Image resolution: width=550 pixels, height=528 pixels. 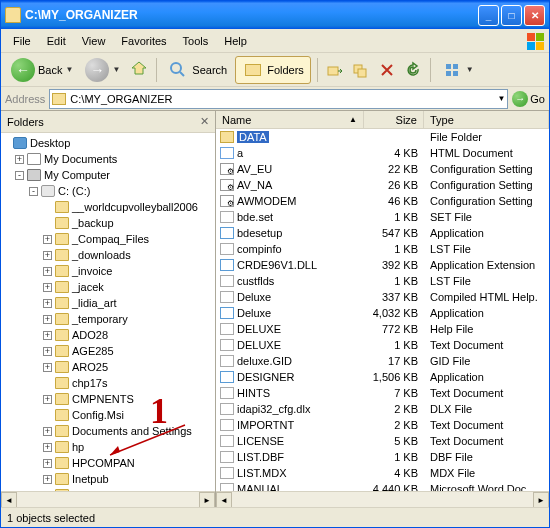 What do you see at coordinates (382, 409) in the screenshot?
I see `file-row: idapi32_cfg.dlx2 KBDLX File` at bounding box center [382, 409].